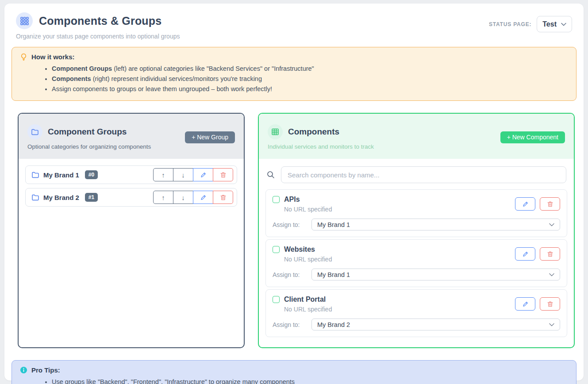  I want to click on group-order-badge: #0, so click(91, 175).